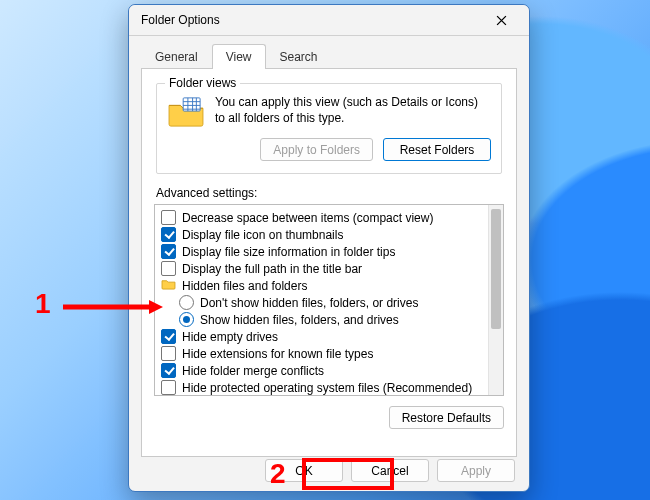  I want to click on advanced-settings-label: Advanced settings:, so click(329, 193).